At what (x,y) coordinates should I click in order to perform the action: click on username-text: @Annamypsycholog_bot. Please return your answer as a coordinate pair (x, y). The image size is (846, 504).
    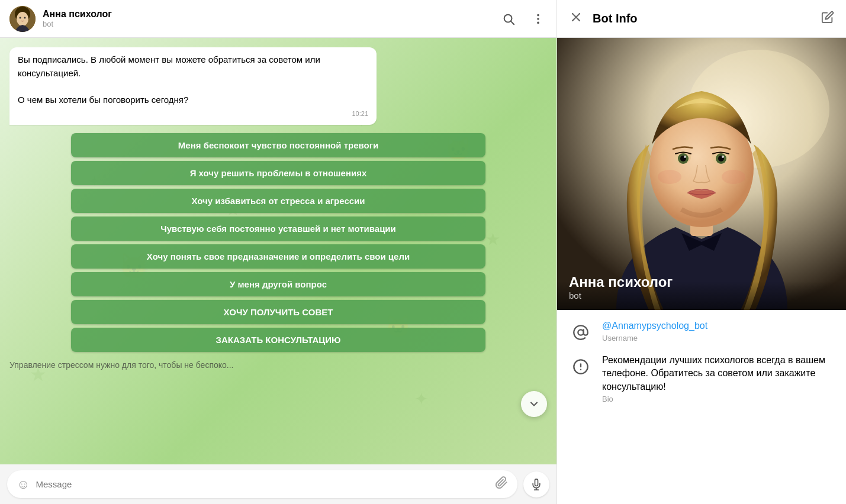
    Looking at the image, I should click on (718, 326).